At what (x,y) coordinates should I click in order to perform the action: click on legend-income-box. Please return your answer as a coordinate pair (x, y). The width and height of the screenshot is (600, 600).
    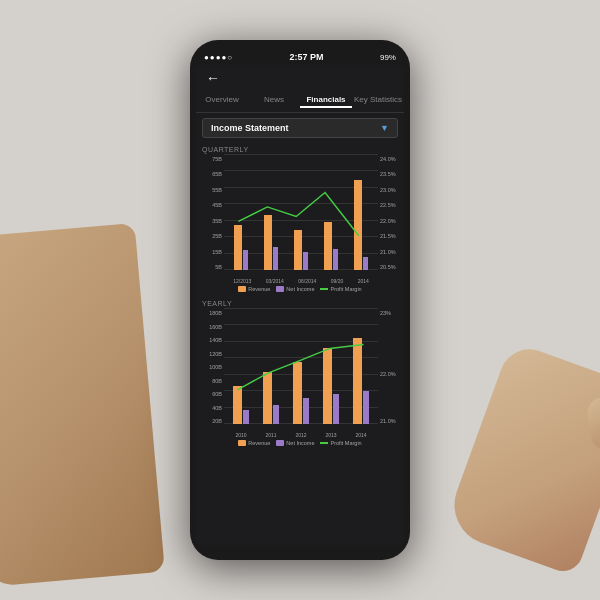
    Looking at the image, I should click on (280, 289).